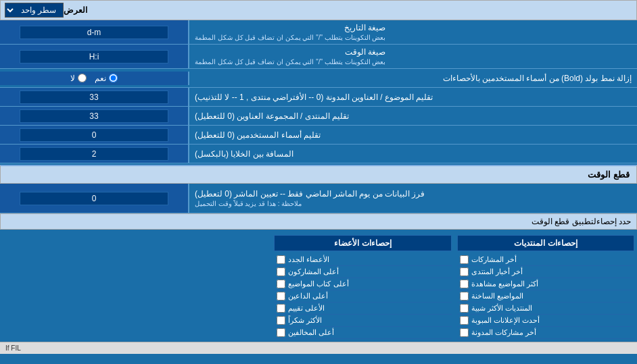 Image resolution: width=637 pixels, height=364 pixels. Describe the element at coordinates (546, 272) in the screenshot. I see `list-item: أخر أخبار المنتدى` at that location.